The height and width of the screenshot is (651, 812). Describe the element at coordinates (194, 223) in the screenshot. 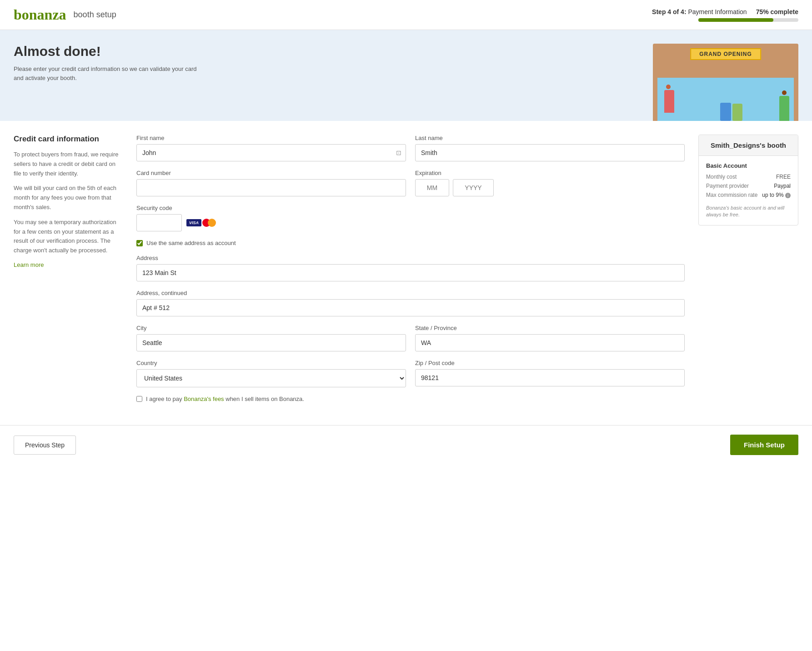

I see `visa-icon: VISA` at that location.